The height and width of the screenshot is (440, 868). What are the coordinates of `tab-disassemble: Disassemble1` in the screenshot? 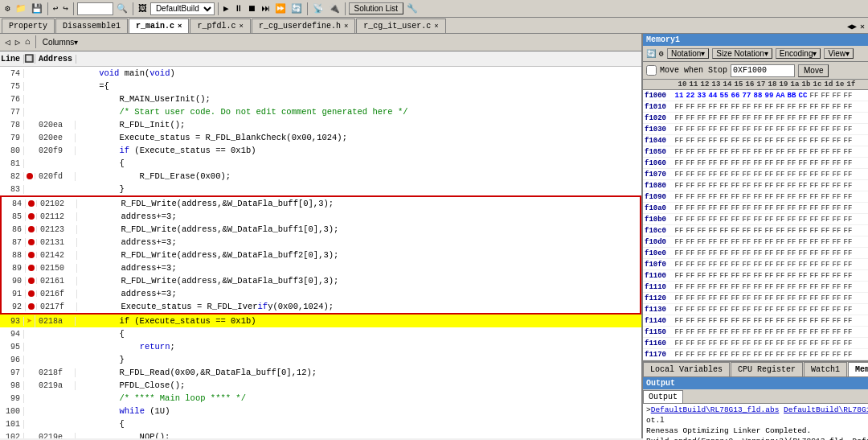 It's located at (92, 26).